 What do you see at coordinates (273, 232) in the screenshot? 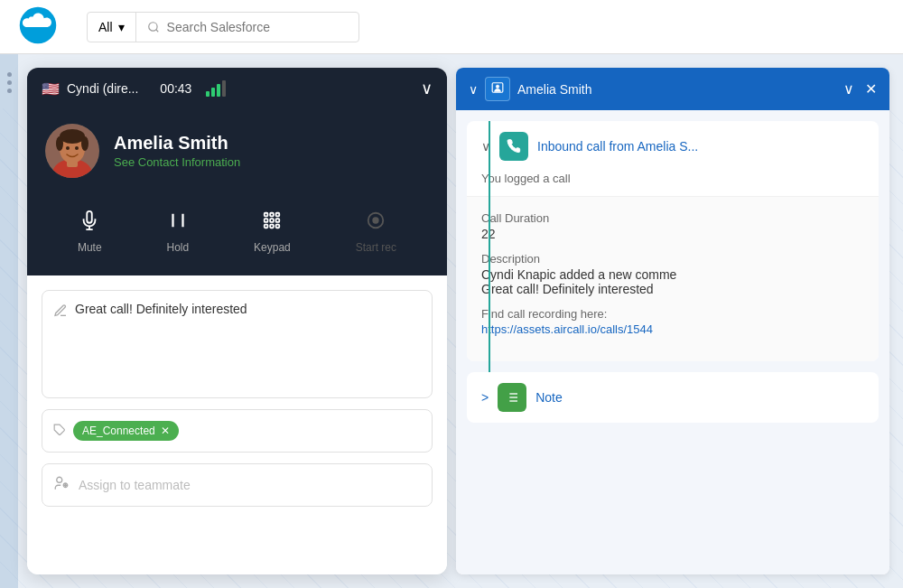
I see `keypad-button: Keypad` at bounding box center [273, 232].